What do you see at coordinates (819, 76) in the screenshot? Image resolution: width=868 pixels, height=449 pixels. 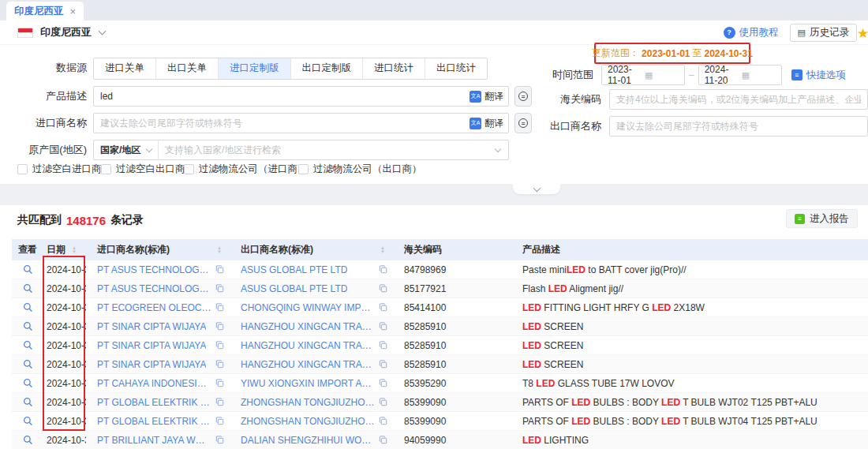 I see `quick-options-link: ≡ 快捷选项` at bounding box center [819, 76].